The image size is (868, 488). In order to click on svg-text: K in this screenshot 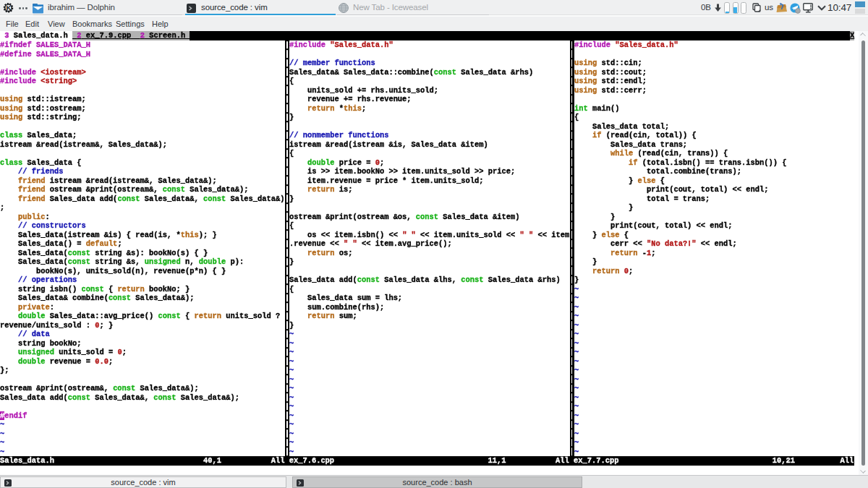, I will do `click(9, 7)`.